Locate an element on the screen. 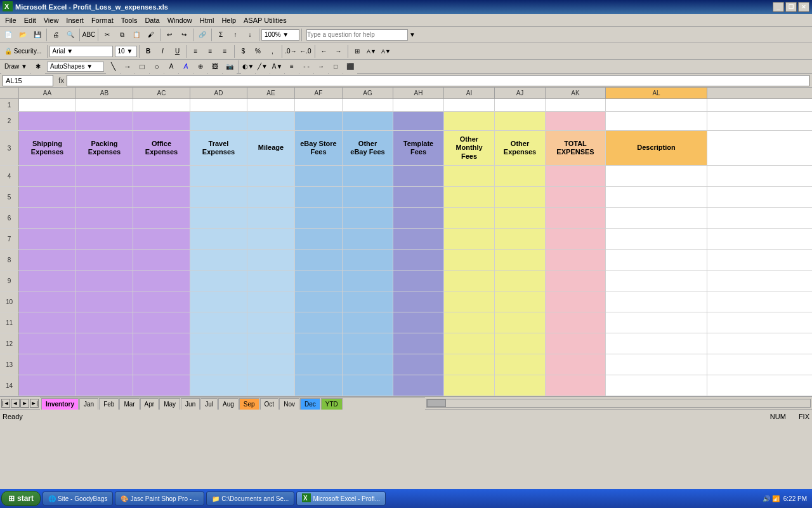 The image size is (812, 508). cell-al14 is located at coordinates (657, 385).